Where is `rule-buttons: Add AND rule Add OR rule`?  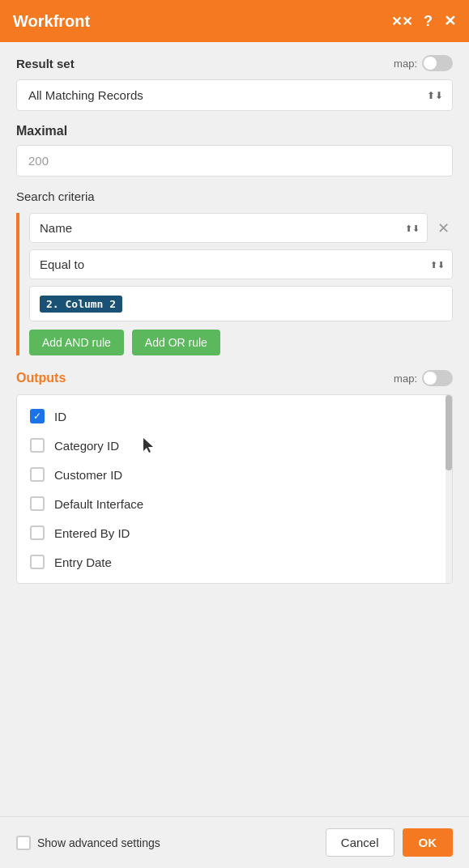
rule-buttons: Add AND rule Add OR rule is located at coordinates (241, 343).